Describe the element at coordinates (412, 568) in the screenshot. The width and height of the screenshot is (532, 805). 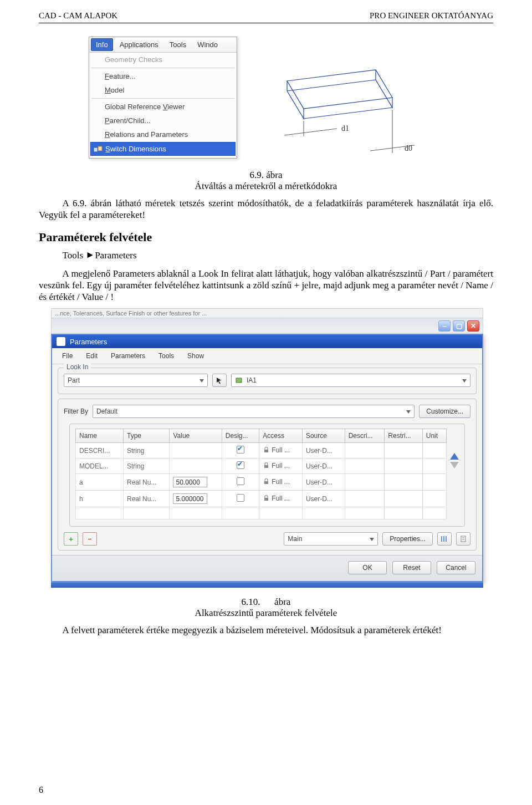
I see `reset-button: Reset` at that location.